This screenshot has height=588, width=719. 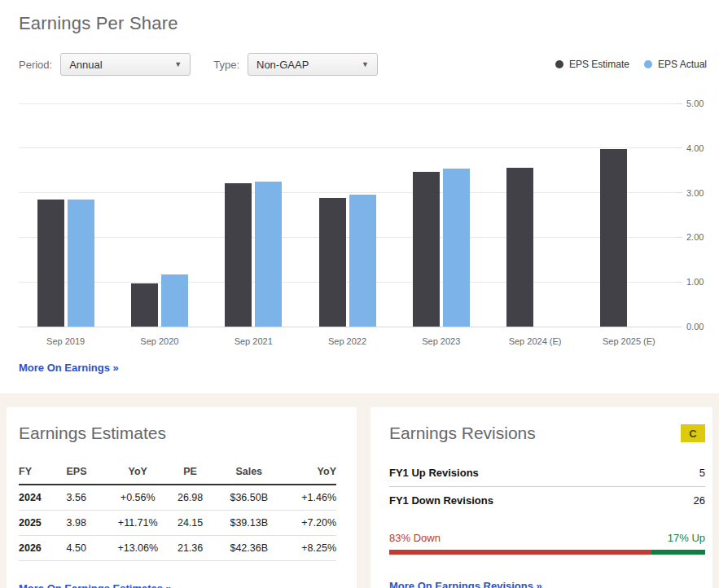 What do you see at coordinates (65, 341) in the screenshot?
I see `x-axis-label: Sep 2019` at bounding box center [65, 341].